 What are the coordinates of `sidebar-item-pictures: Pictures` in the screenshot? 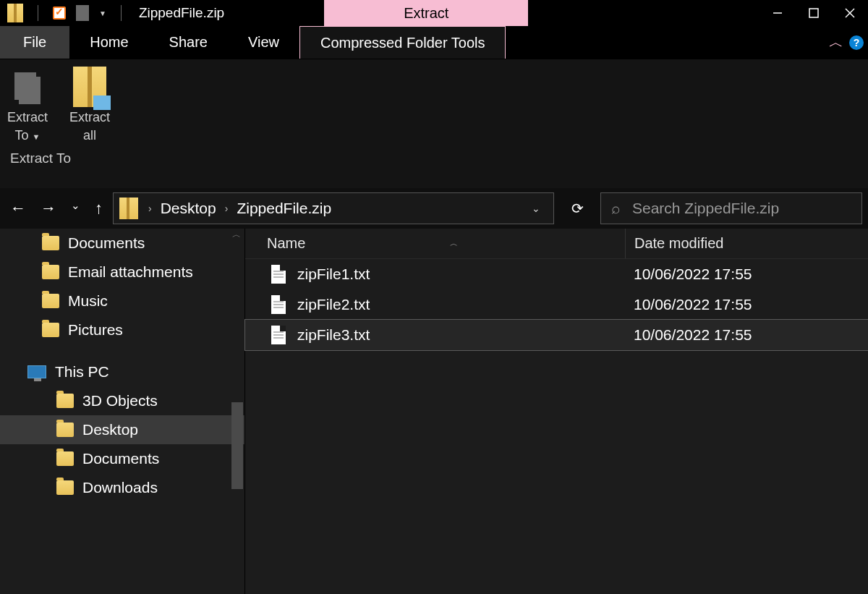 It's located at (122, 330).